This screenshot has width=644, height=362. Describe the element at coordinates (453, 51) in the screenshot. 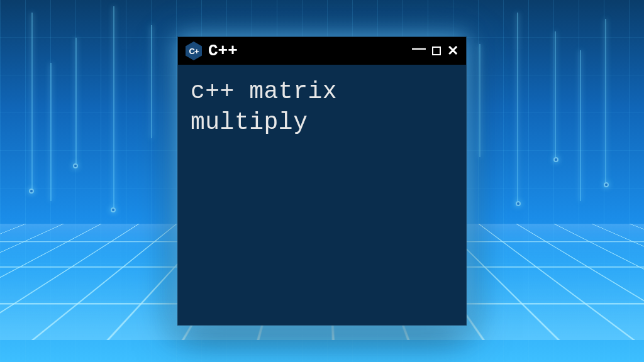

I see `close-button: ✕` at that location.